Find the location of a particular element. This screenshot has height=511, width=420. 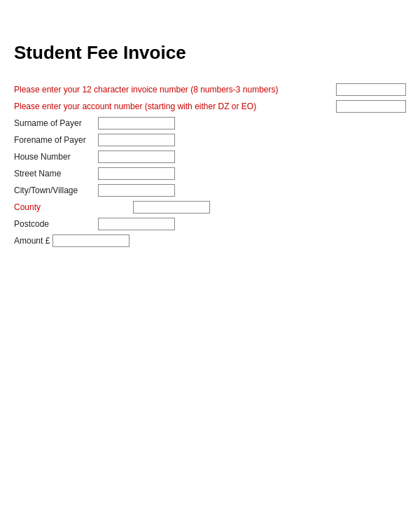

amount-row: Amount £ is located at coordinates (210, 241).